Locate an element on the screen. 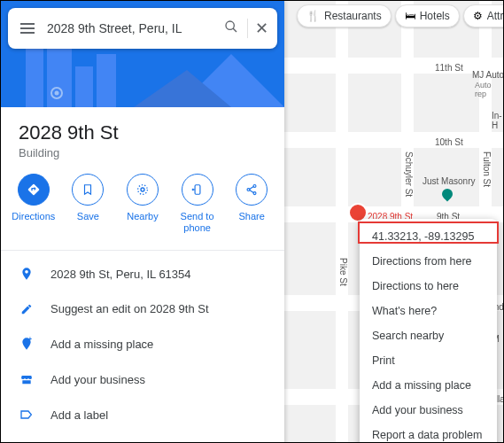 Image resolution: width=504 pixels, height=443 pixels. poi-pin-icon is located at coordinates (448, 195).